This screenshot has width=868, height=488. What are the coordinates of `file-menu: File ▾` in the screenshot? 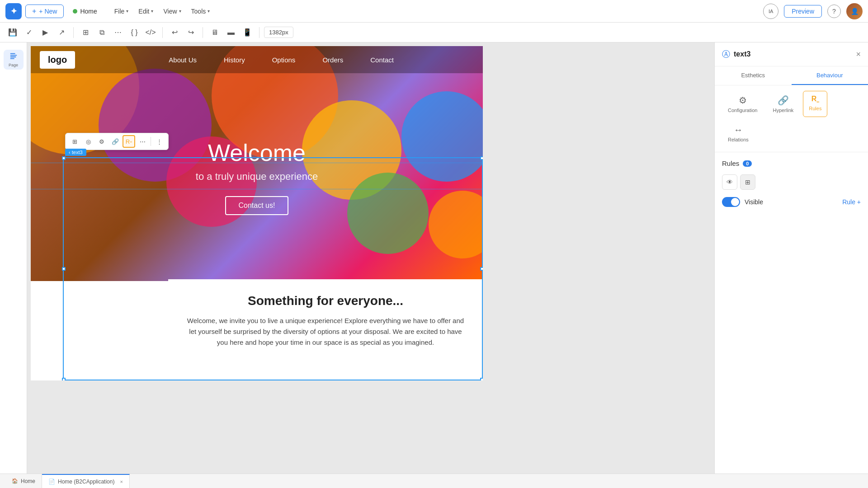 It's located at (122, 11).